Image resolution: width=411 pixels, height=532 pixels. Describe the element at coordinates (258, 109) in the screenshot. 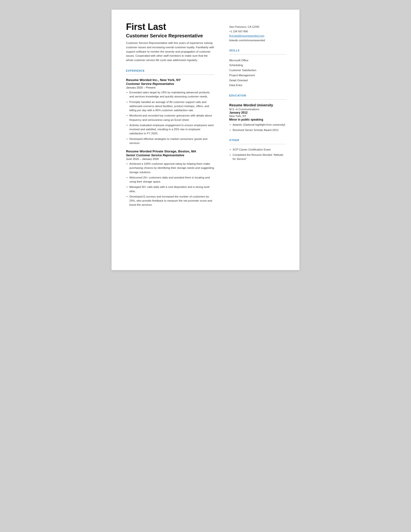

I see `edu-degree: M.S. in Communications` at that location.